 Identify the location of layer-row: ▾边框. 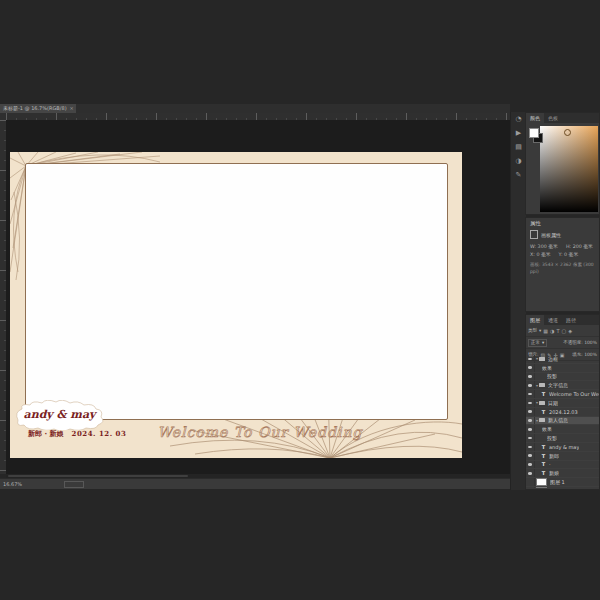
(562, 360).